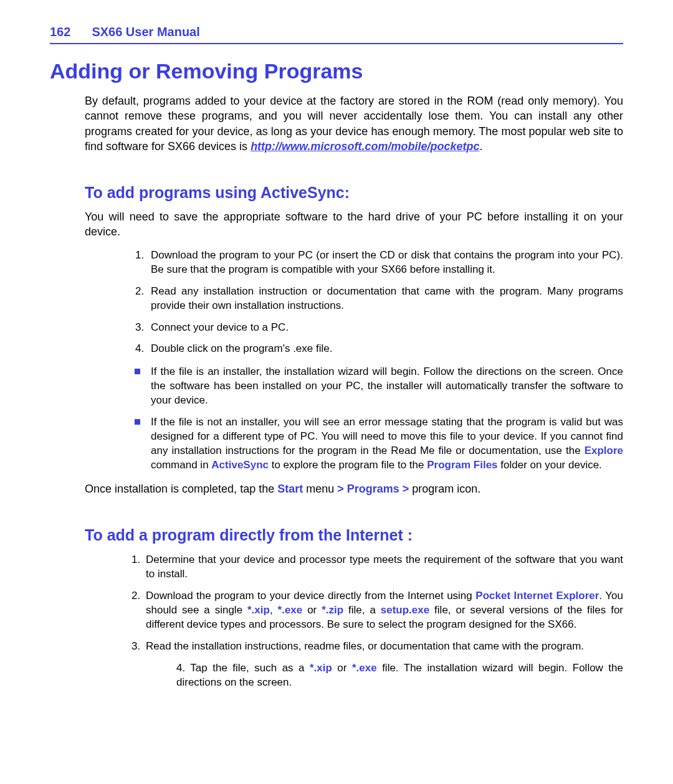 The image size is (673, 784). I want to click on note-text: to explore the program file to the, so click(348, 465).